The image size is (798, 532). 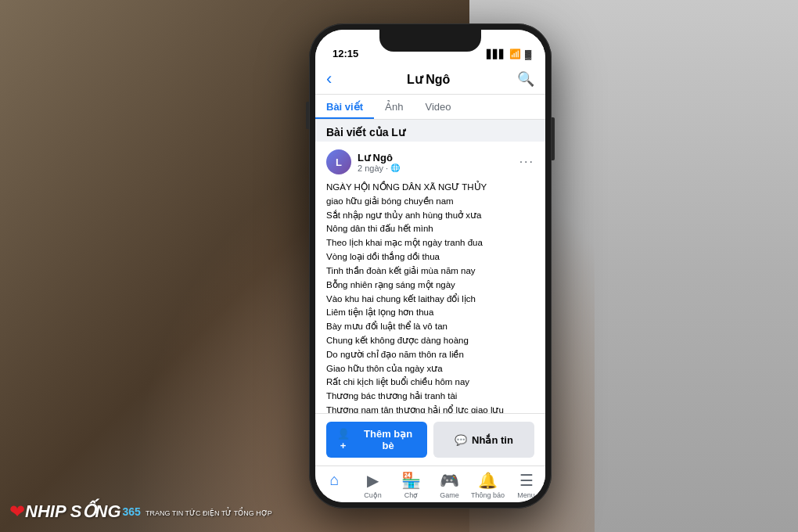 I want to click on back-button: ‹, so click(x=329, y=79).